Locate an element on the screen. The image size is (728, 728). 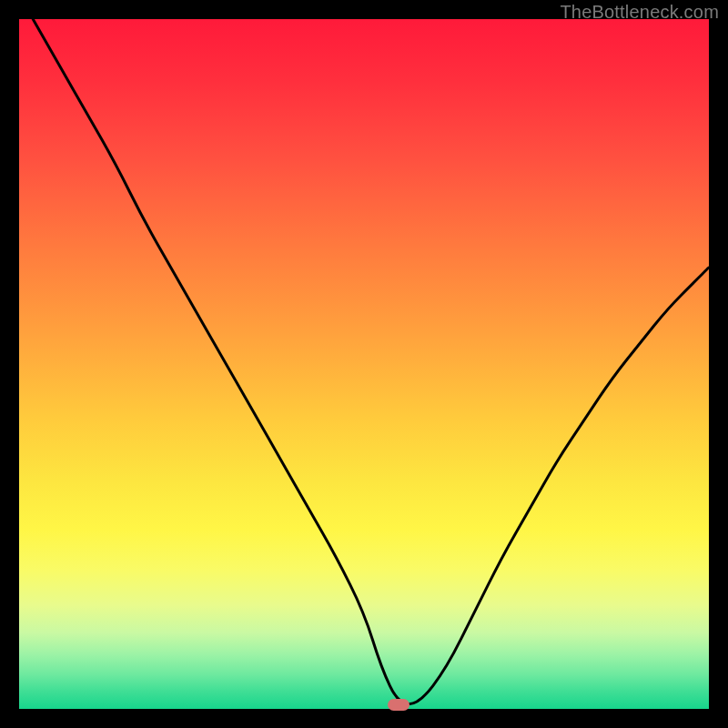
optimal-marker is located at coordinates (399, 704).